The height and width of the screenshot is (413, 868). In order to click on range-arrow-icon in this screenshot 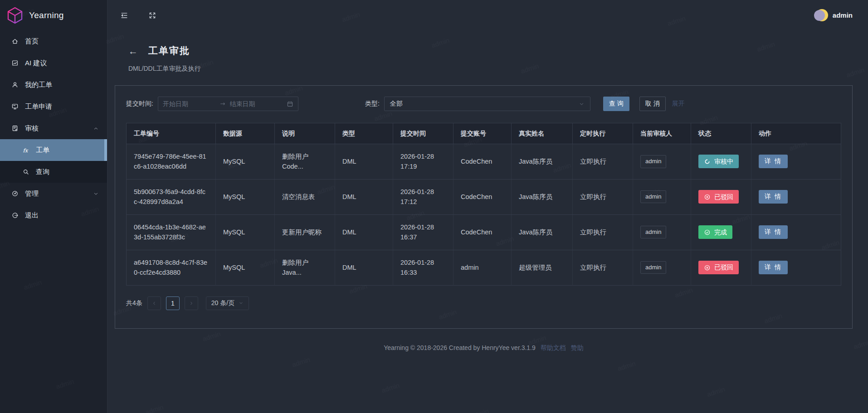, I will do `click(223, 104)`.